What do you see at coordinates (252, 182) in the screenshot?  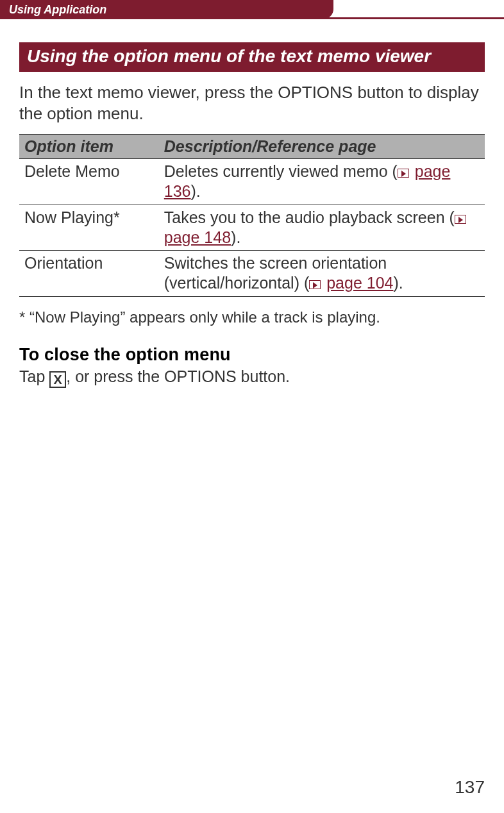 I see `table-row: Delete Memo Deletes currently viewed mem…` at bounding box center [252, 182].